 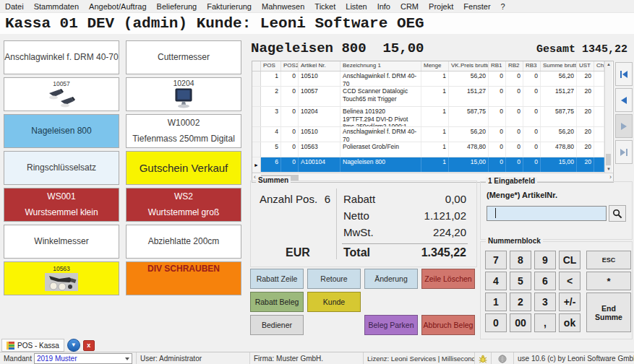 I want to click on firma-label: Firma: Muster GmbH., so click(x=288, y=358).